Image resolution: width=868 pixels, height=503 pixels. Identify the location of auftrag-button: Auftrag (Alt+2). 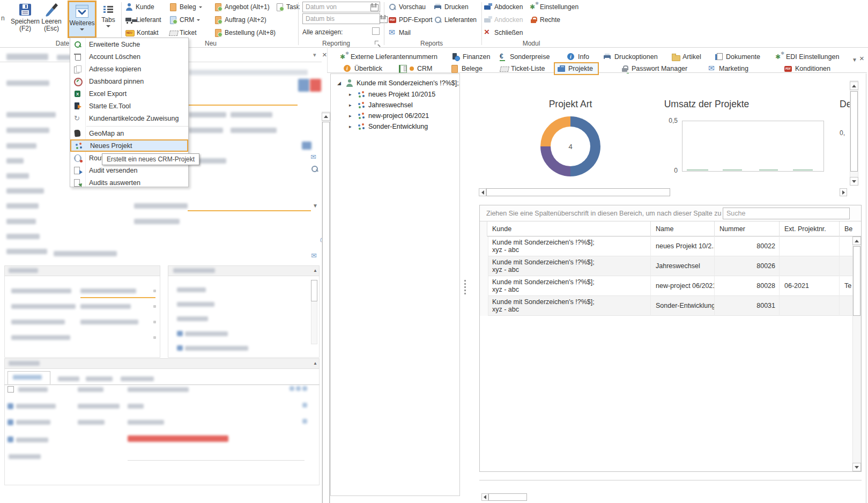
(240, 20).